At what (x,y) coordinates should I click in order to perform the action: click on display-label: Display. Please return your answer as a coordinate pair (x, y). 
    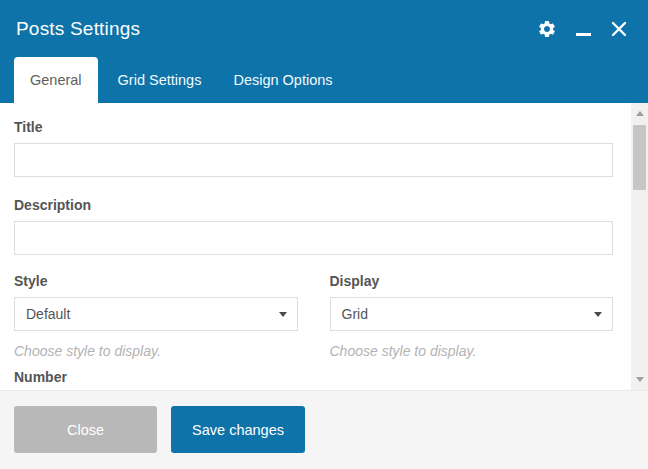
    Looking at the image, I should click on (472, 281).